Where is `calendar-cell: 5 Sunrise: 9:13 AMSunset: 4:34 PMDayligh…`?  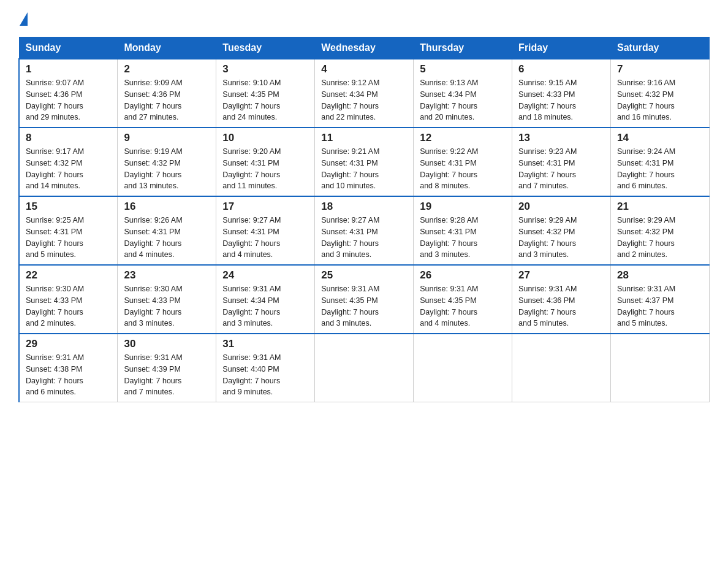
calendar-cell: 5 Sunrise: 9:13 AMSunset: 4:34 PMDayligh… is located at coordinates (463, 93).